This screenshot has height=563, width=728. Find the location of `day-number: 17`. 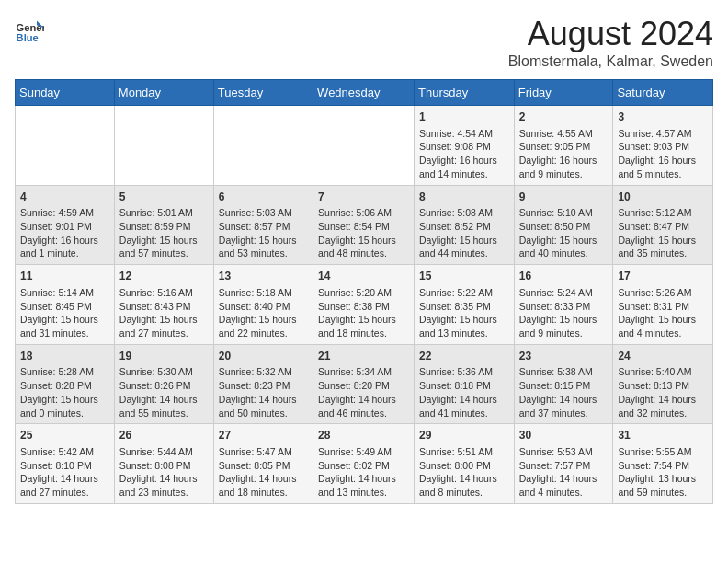

day-number: 17 is located at coordinates (663, 276).